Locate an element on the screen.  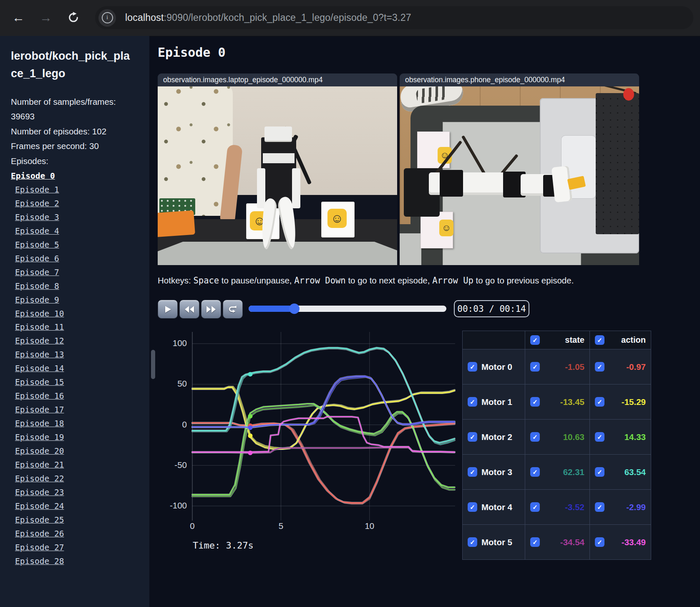
motor-state-value: -34.54 is located at coordinates (572, 542).